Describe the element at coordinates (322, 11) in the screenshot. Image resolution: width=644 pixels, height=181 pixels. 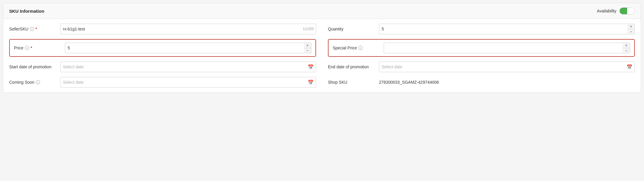
I see `panel-header: SKU Information Availability` at that location.